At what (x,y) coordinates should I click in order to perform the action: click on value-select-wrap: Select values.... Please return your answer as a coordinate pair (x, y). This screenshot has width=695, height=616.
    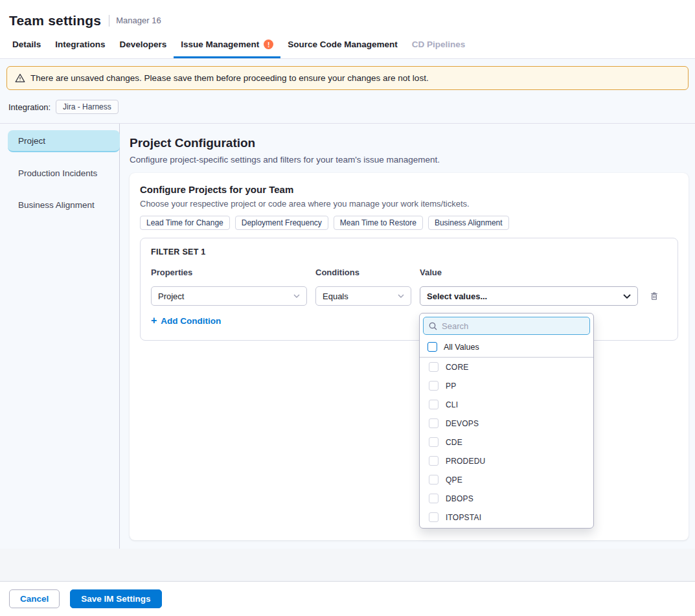
    Looking at the image, I should click on (529, 296).